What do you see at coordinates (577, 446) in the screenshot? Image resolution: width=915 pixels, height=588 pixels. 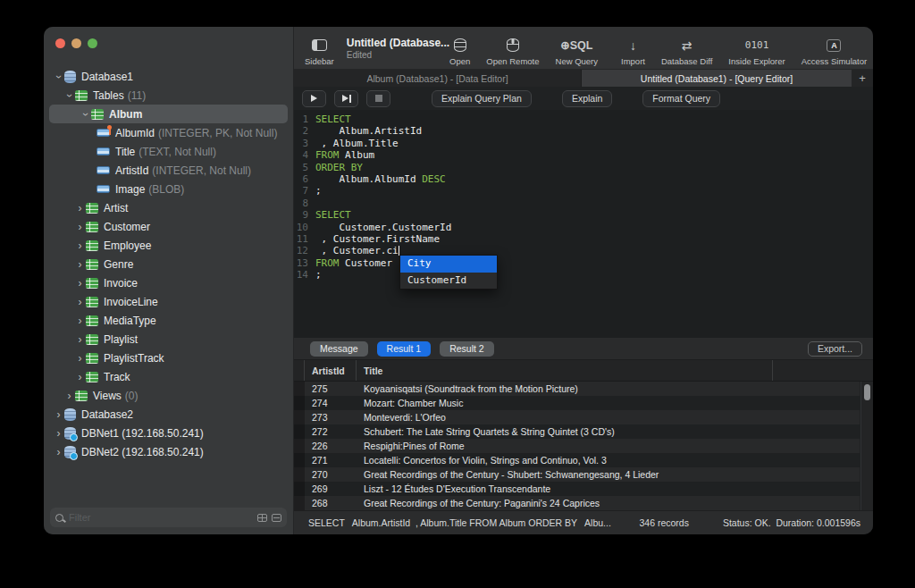 I see `table-row: 226Respighi:Pines of Rome` at bounding box center [577, 446].